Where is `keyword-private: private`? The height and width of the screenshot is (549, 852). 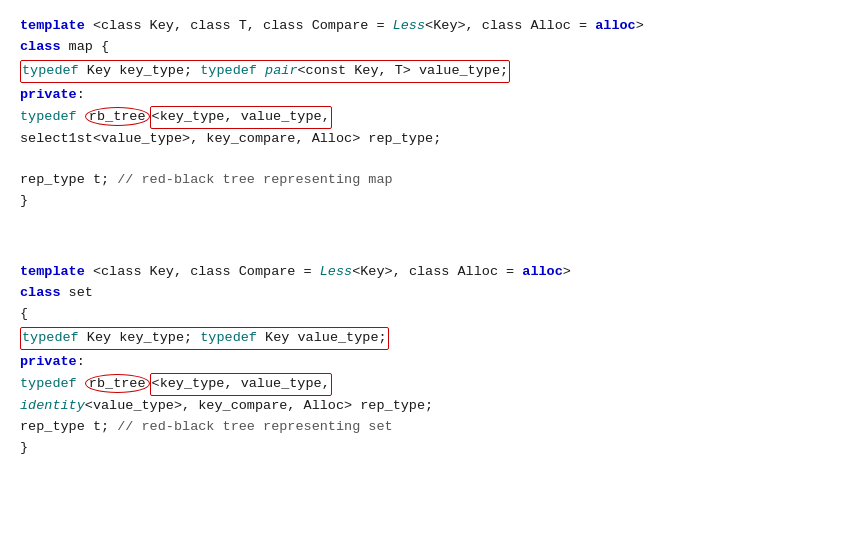
keyword-private: private is located at coordinates (48, 94).